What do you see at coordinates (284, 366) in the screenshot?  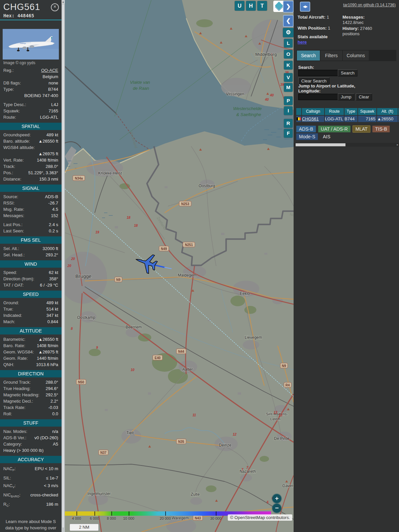 I see `road-badge: N9` at bounding box center [284, 366].